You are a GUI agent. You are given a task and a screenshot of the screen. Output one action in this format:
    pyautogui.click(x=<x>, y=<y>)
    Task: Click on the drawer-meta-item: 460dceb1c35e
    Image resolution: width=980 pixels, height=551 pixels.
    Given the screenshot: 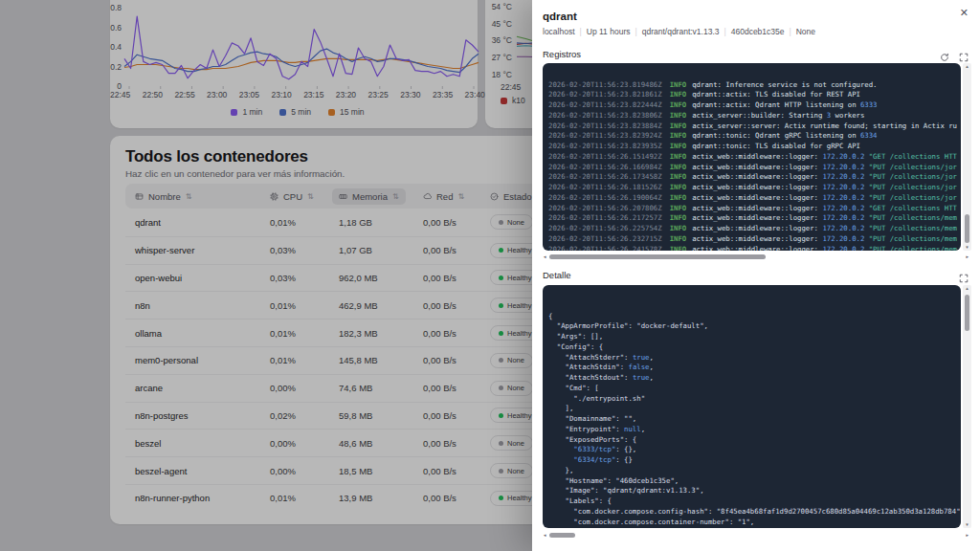 What is the action you would take?
    pyautogui.click(x=758, y=32)
    